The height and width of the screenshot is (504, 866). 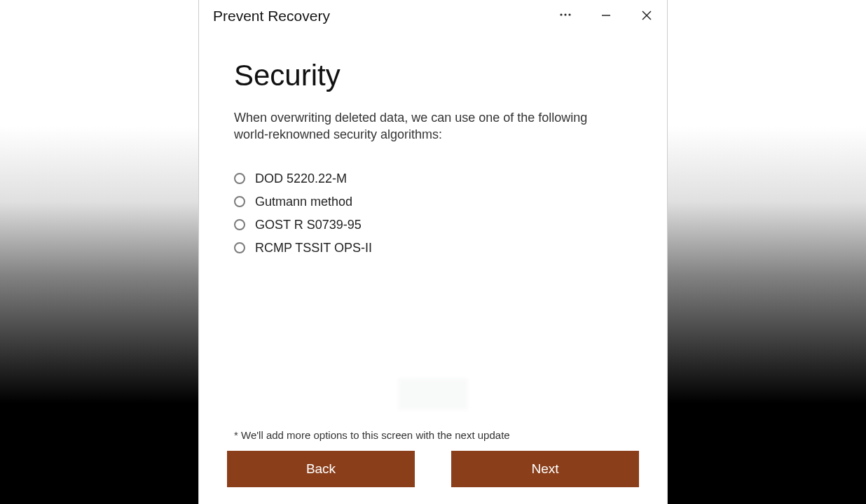 What do you see at coordinates (433, 202) in the screenshot?
I see `option-gutmann: Gutmann method` at bounding box center [433, 202].